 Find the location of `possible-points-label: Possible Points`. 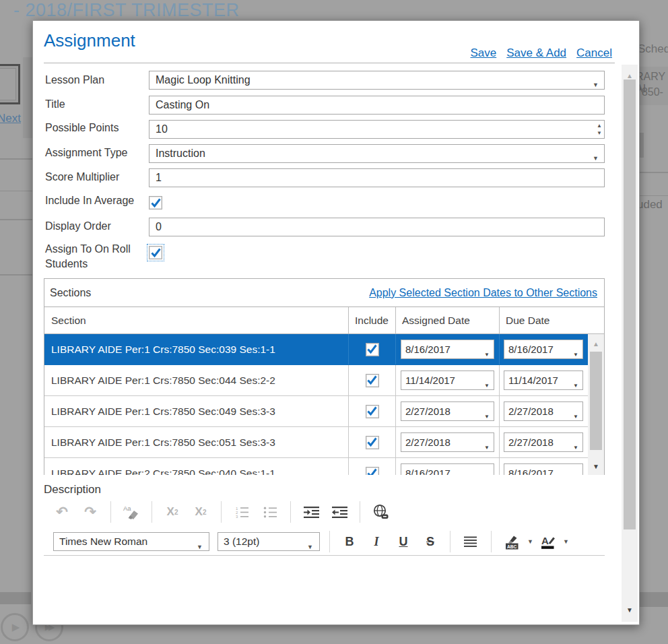

possible-points-label: Possible Points is located at coordinates (82, 128).